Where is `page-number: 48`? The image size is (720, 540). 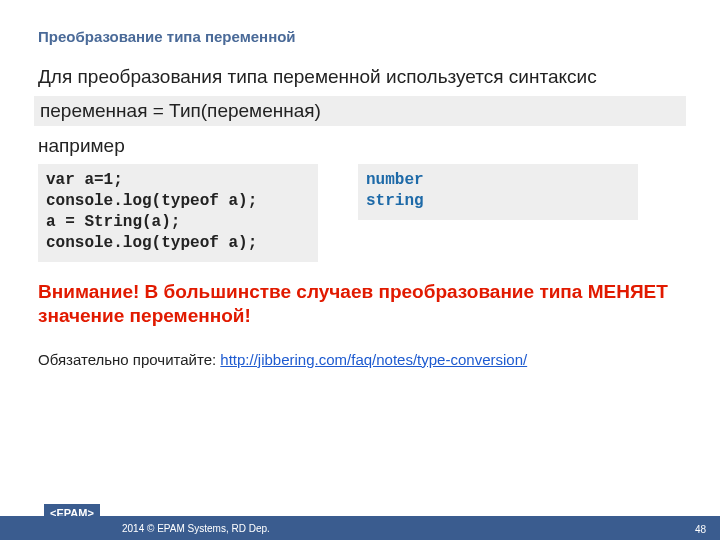 page-number: 48 is located at coordinates (700, 530).